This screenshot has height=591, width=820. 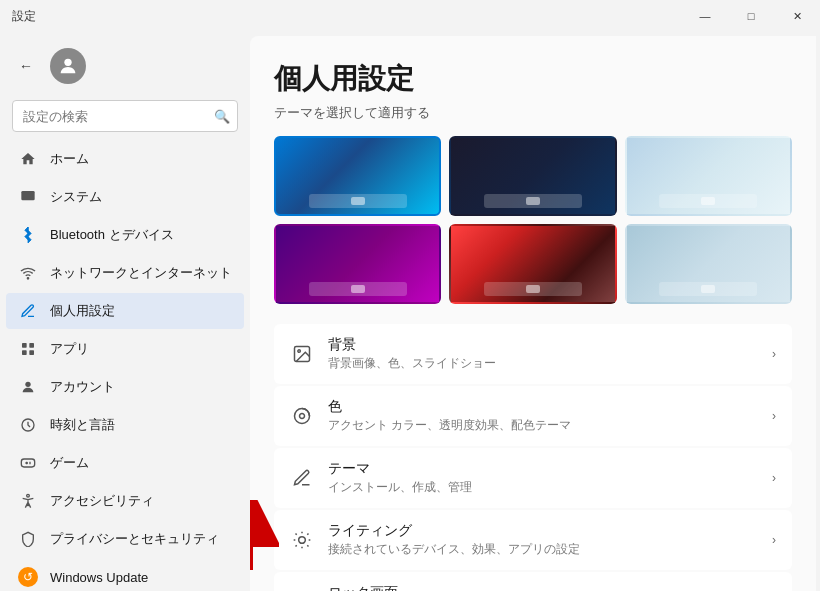 What do you see at coordinates (751, 16) in the screenshot?
I see `titlebar-controls: — □ ✕` at bounding box center [751, 16].